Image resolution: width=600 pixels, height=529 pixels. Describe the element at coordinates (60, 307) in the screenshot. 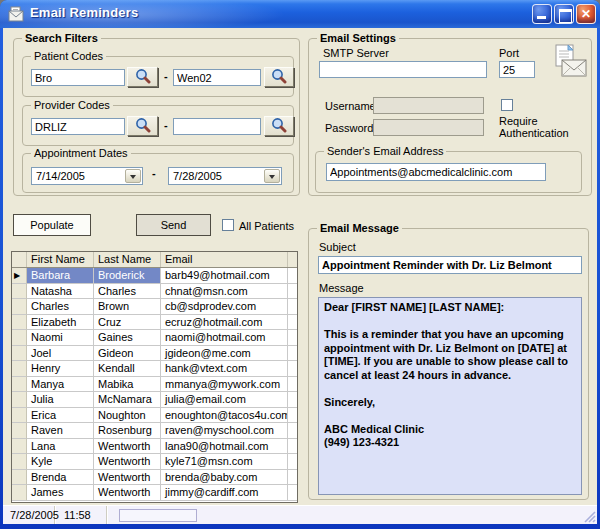

I see `cell-first-name: Charles` at that location.